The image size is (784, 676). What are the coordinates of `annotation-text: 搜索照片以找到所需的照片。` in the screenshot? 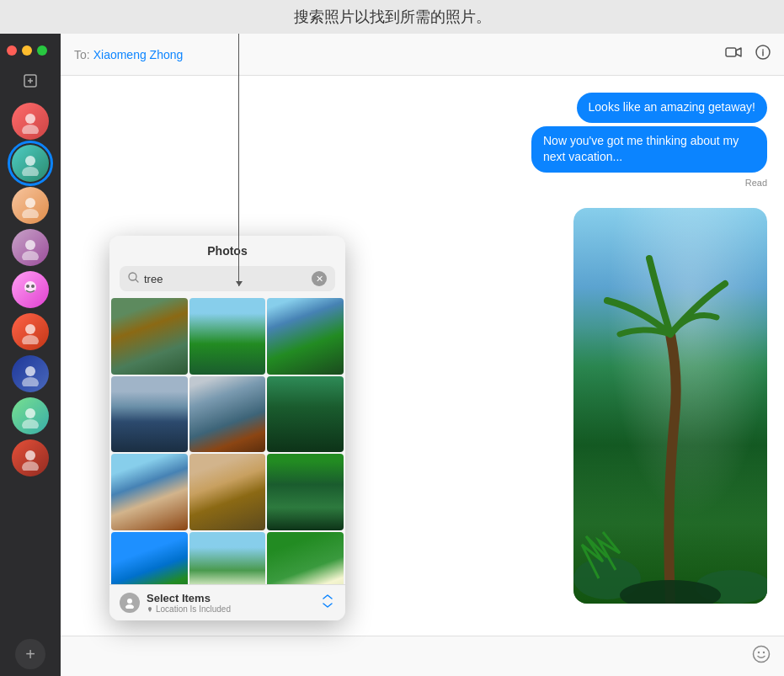 It's located at (392, 17).